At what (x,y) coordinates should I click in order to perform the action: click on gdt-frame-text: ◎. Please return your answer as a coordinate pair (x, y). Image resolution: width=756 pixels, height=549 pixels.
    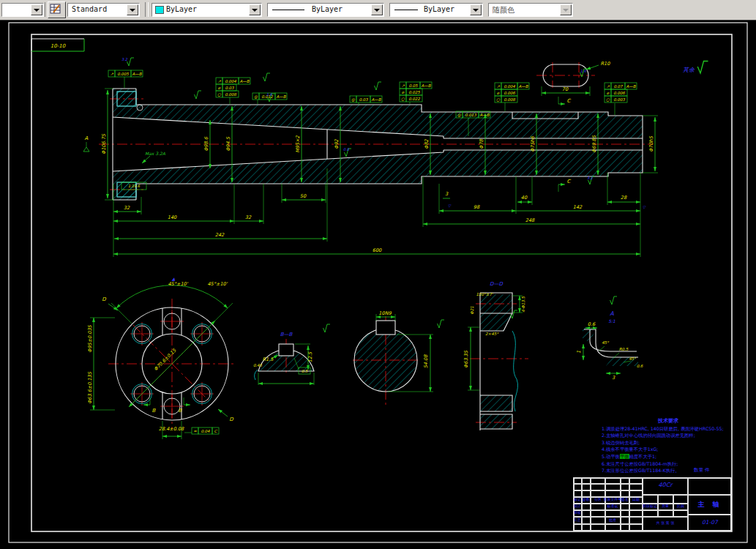
    Looking at the image, I should click on (256, 97).